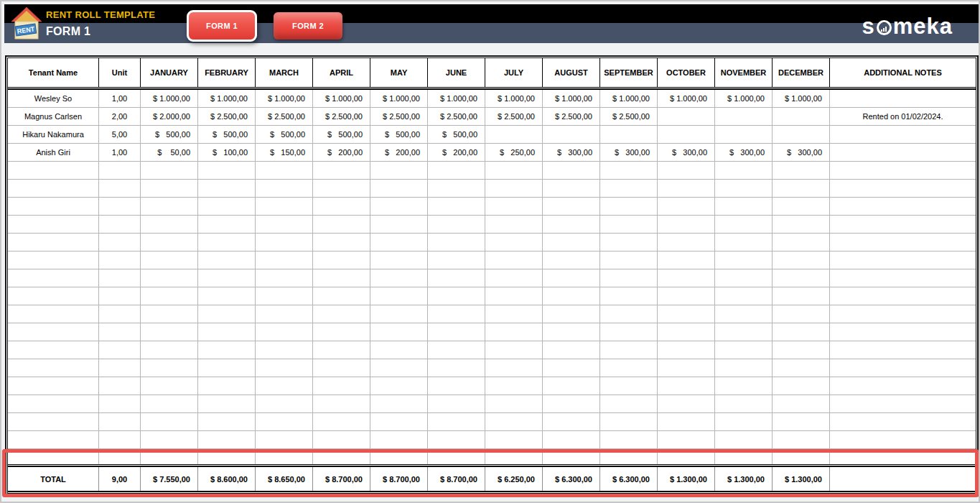  Describe the element at coordinates (801, 73) in the screenshot. I see `column-header-december: DECEMBER` at that location.